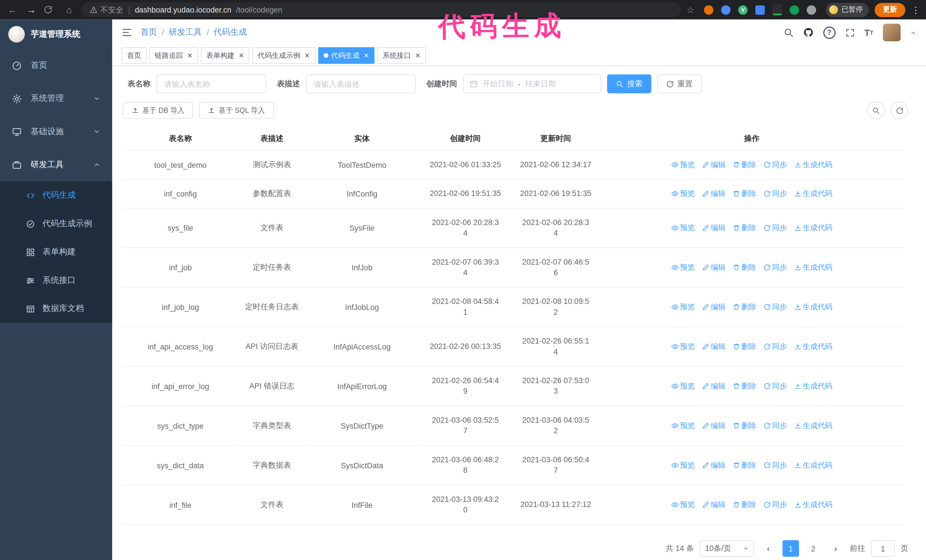  What do you see at coordinates (134, 56) in the screenshot?
I see `tab-home: 首页` at bounding box center [134, 56].